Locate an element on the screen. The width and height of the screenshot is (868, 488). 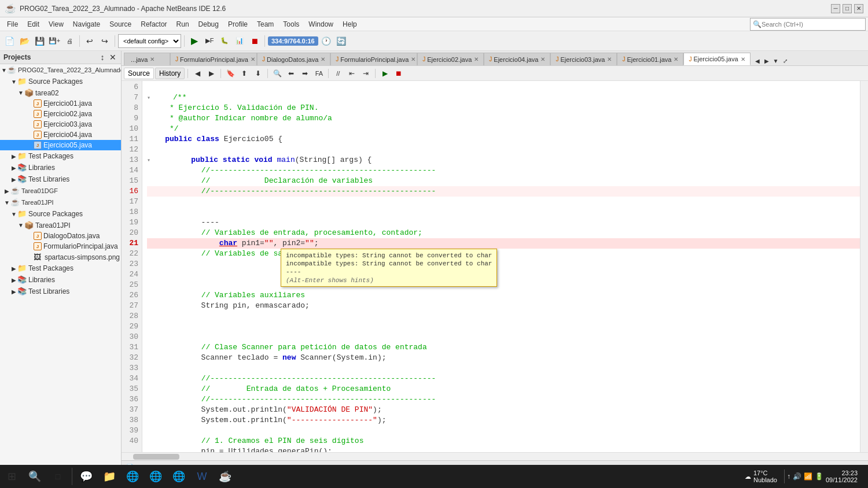
menu-file: File is located at coordinates (13, 24).